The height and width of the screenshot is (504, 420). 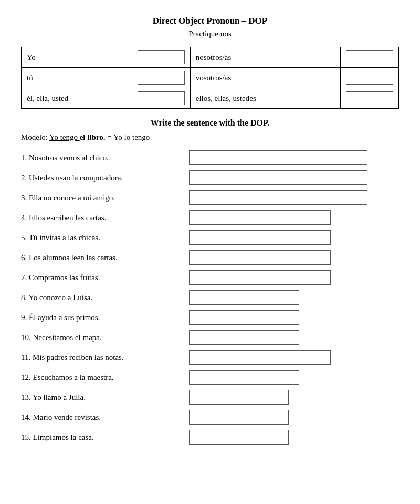 What do you see at coordinates (64, 277) in the screenshot?
I see `exercise-sentence-7: Compramos las frutas.` at bounding box center [64, 277].